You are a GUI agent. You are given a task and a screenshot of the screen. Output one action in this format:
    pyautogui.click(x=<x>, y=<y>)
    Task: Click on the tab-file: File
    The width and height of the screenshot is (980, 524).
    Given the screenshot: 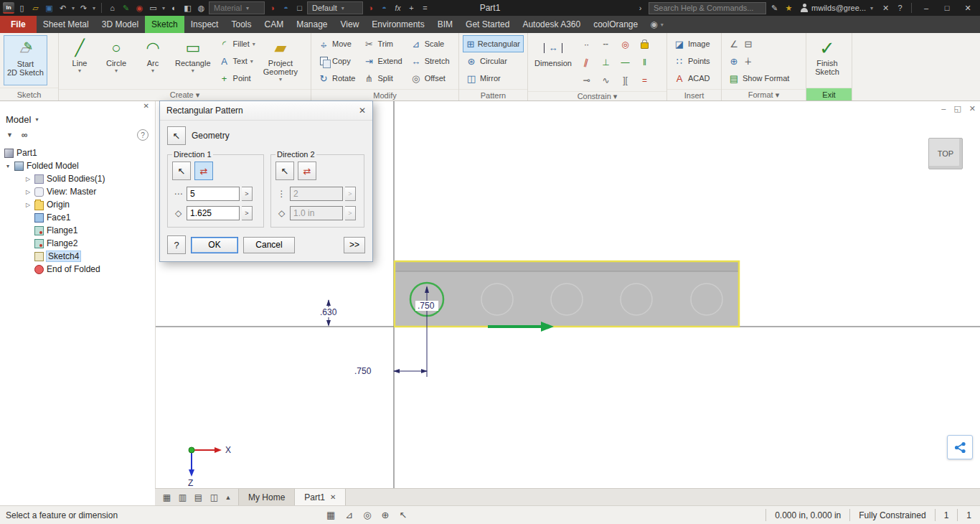 What is the action you would take?
    pyautogui.click(x=19, y=24)
    